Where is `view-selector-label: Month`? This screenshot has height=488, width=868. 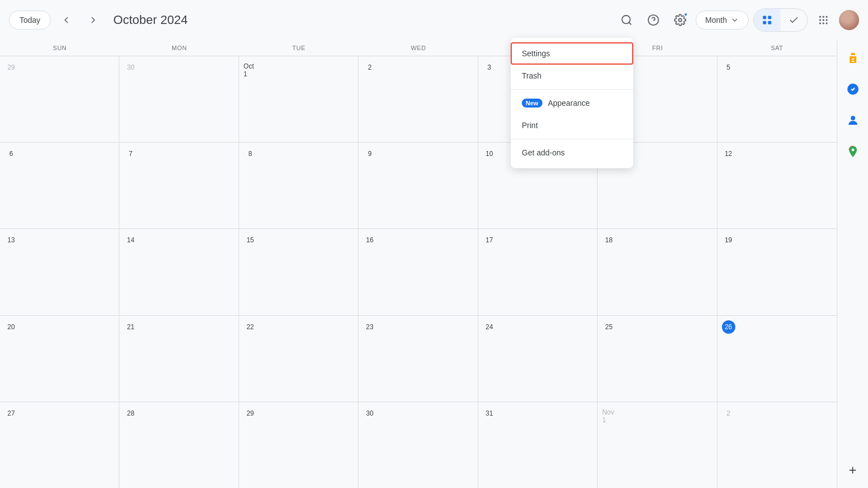 view-selector-label: Month is located at coordinates (716, 20).